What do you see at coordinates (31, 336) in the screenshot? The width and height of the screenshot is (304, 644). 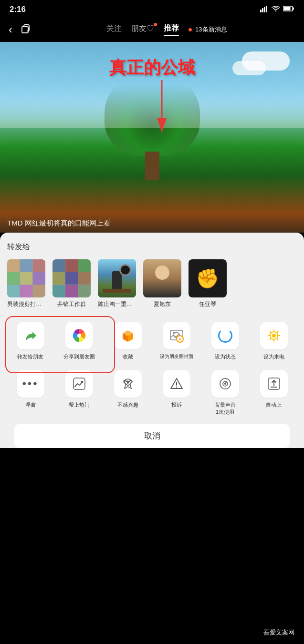 I see `forward-icon-wrap` at bounding box center [31, 336].